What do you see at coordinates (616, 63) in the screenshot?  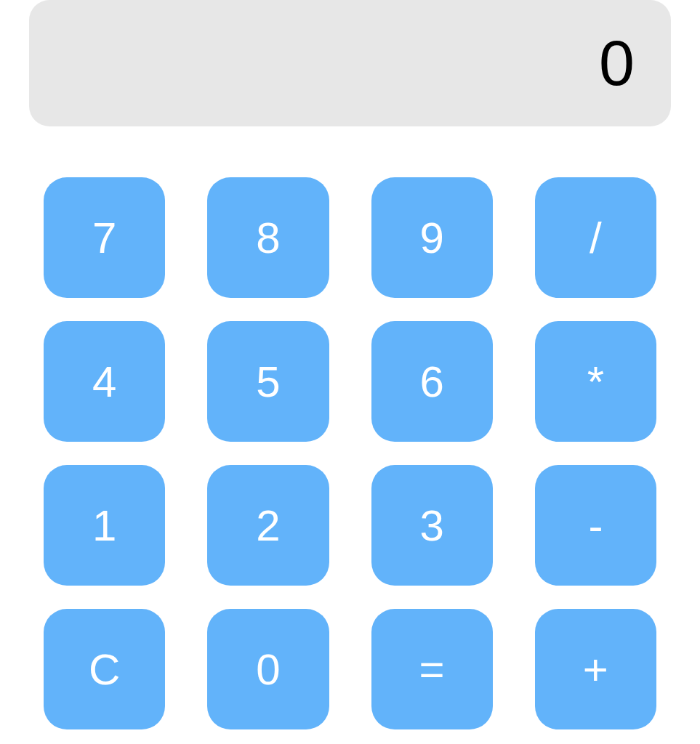 I see `display-value: 0` at bounding box center [616, 63].